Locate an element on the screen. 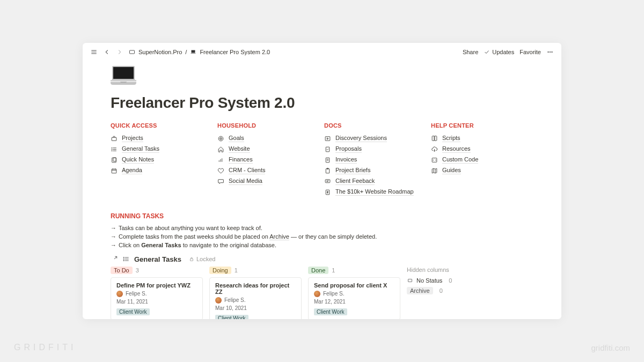 Image resolution: width=644 pixels, height=362 pixels. link-social-media: Social Media is located at coordinates (270, 181).